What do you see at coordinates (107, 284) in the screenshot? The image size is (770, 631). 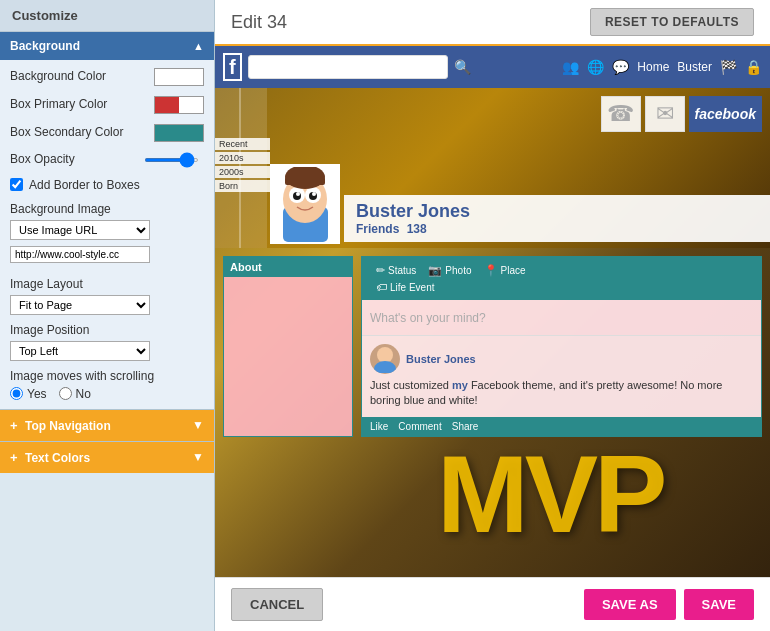 I see `image-layout-label: Image Layout` at bounding box center [107, 284].